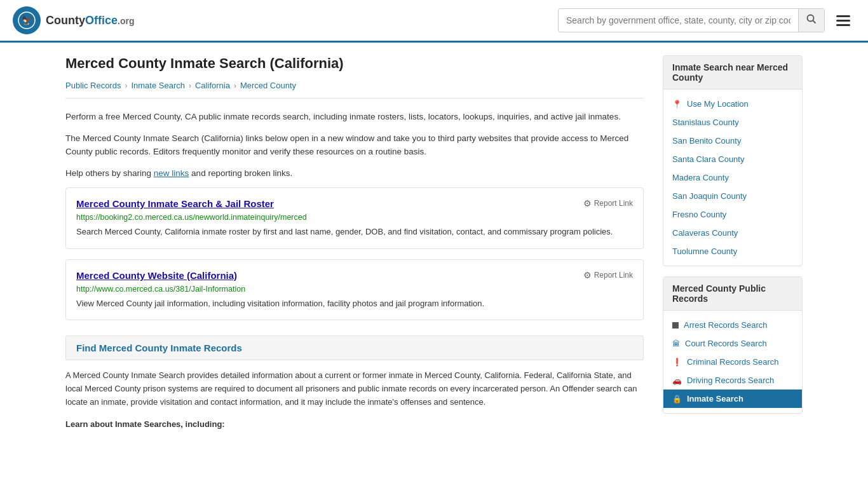  What do you see at coordinates (355, 145) in the screenshot?
I see `description-2: The Merced County Inmate Search (Califor…` at bounding box center [355, 145].